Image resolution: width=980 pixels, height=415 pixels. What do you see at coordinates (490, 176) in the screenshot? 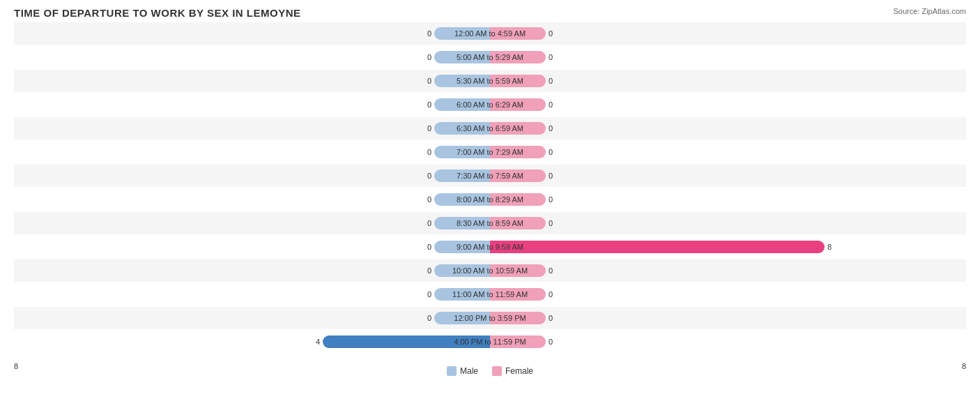
I see `table-row: 007:30 AM to 7:59 AM` at bounding box center [490, 176].